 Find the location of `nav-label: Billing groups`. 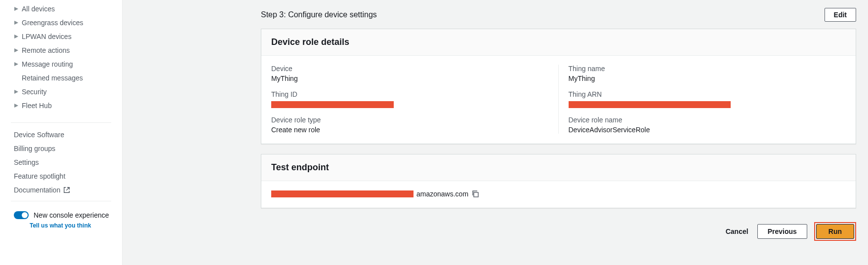

nav-label: Billing groups is located at coordinates (35, 149).